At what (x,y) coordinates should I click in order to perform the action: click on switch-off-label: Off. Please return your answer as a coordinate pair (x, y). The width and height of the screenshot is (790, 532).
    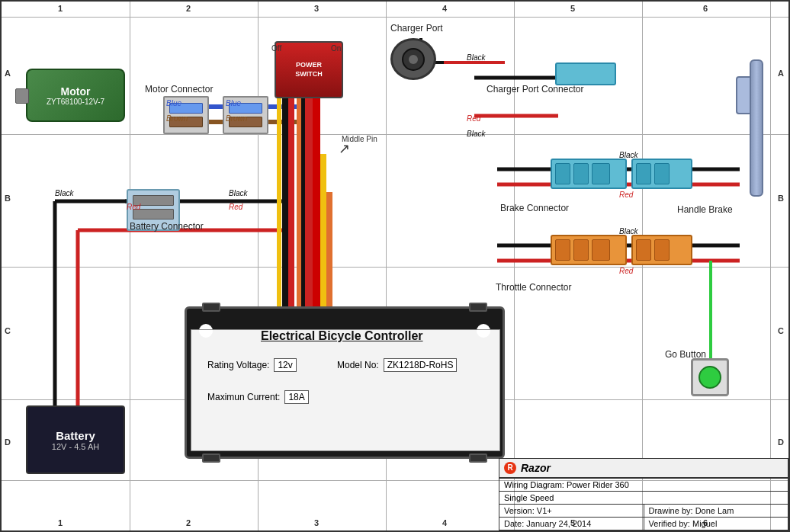
    Looking at the image, I should click on (276, 49).